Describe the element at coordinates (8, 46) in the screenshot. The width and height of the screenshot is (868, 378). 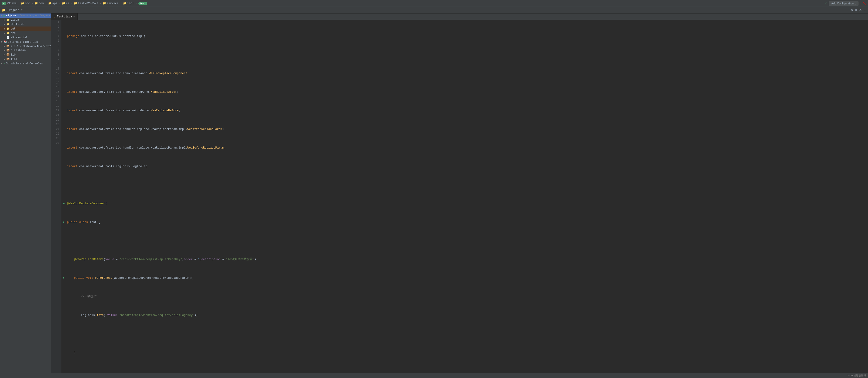
I see `jar-icon-jdk: 📦` at that location.